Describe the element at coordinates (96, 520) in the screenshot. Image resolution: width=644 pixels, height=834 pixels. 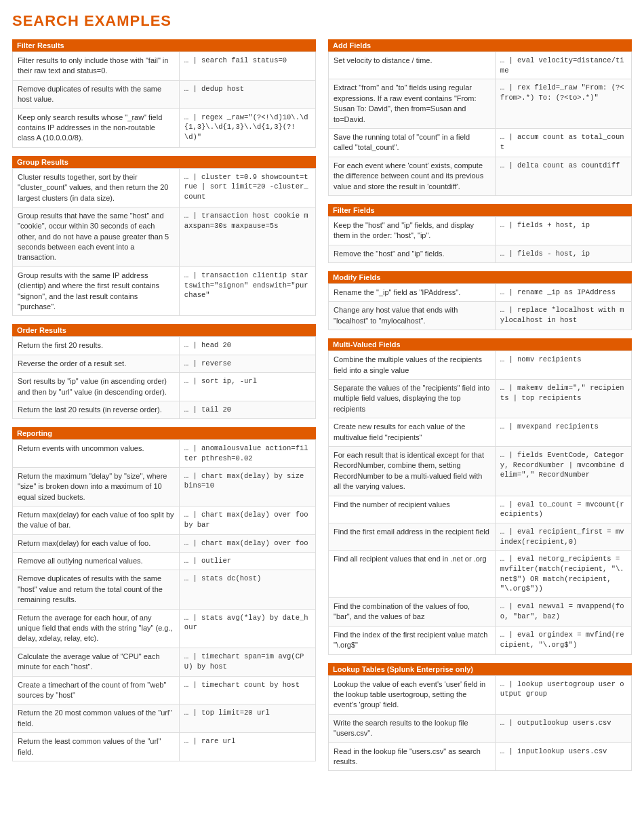
I see `row-description: Return max(delay) for each value of foo …` at that location.